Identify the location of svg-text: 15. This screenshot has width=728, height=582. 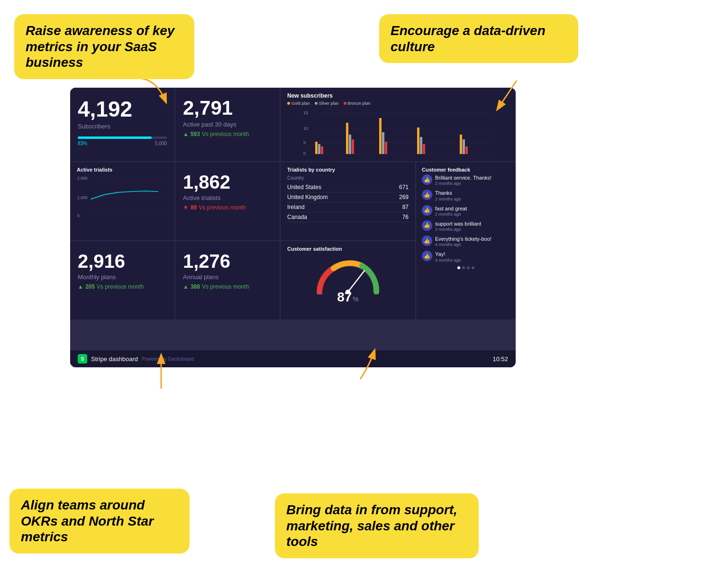
(306, 113).